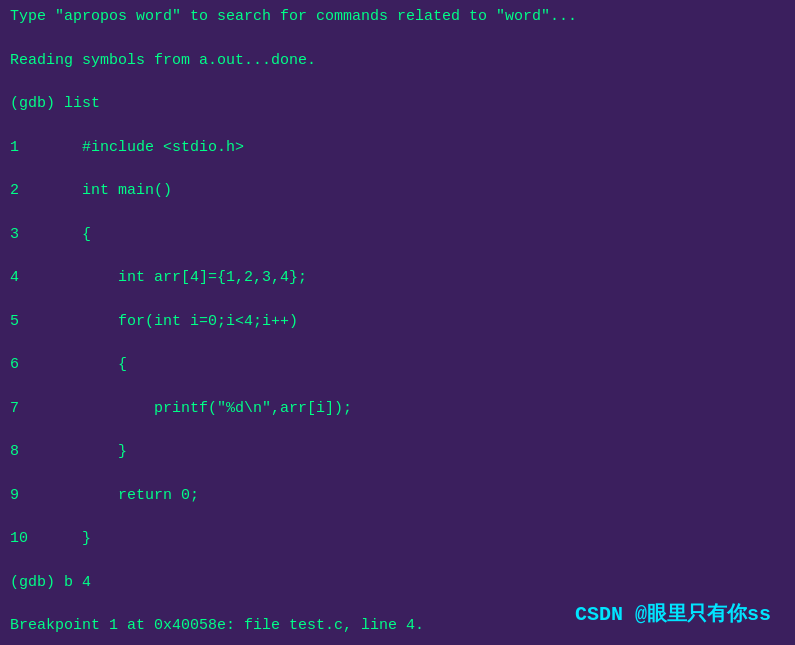  I want to click on terminal-line: 5 for(int i=0;i<4;i++), so click(398, 322).